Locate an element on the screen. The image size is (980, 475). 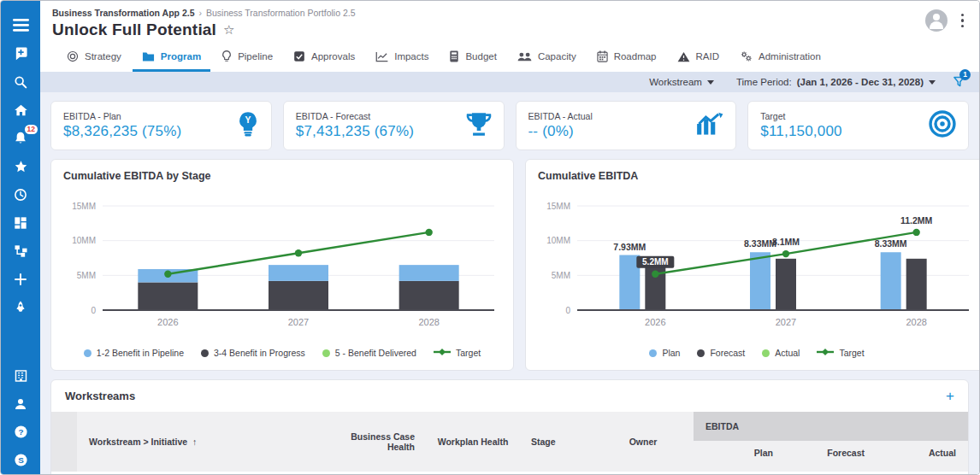
column-header-ebitda-actual: Actual is located at coordinates (922, 456).